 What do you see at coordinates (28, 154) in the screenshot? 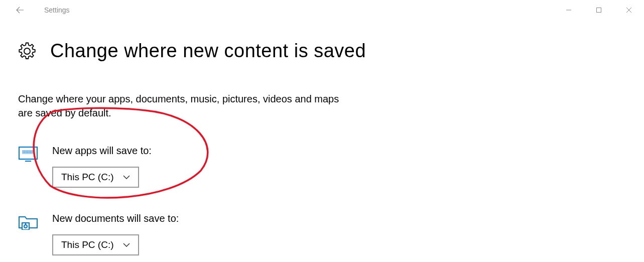
I see `monitor-icon` at bounding box center [28, 154].